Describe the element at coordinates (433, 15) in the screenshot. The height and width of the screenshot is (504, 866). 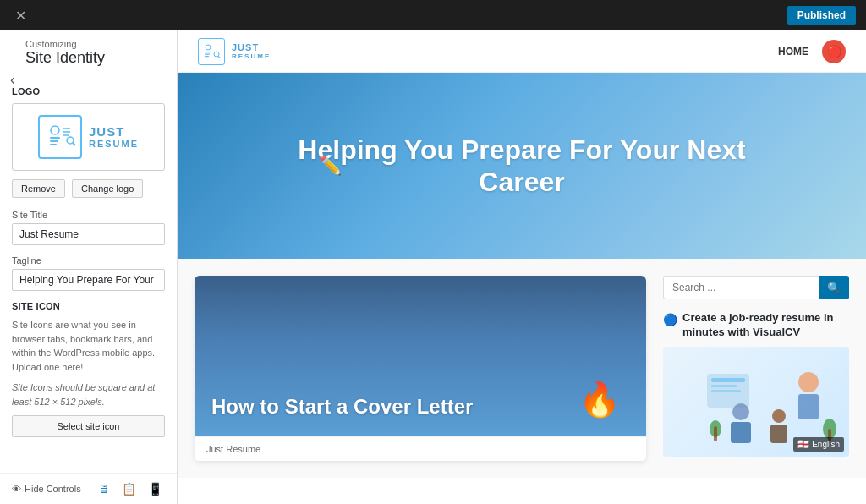
I see `top-bar: ✕ Published` at that location.